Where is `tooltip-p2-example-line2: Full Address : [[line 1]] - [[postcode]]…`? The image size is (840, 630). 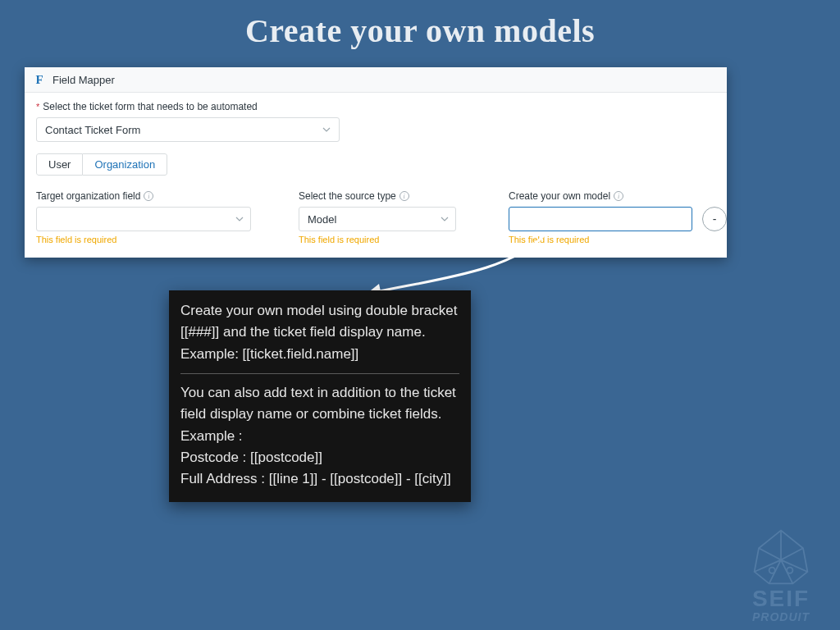 tooltip-p2-example-line2: Full Address : [[line 1]] - [[postcode]]… is located at coordinates (320, 479).